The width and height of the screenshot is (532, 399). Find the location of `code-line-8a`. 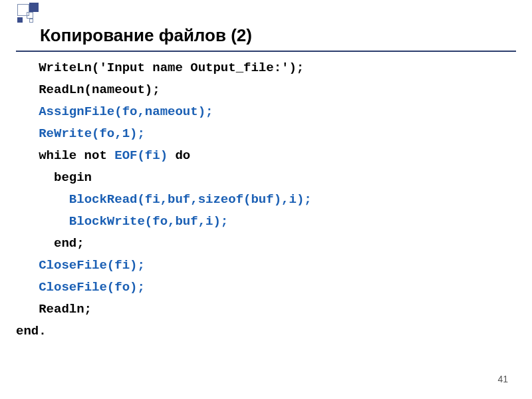

code-line-8a is located at coordinates (43, 221).